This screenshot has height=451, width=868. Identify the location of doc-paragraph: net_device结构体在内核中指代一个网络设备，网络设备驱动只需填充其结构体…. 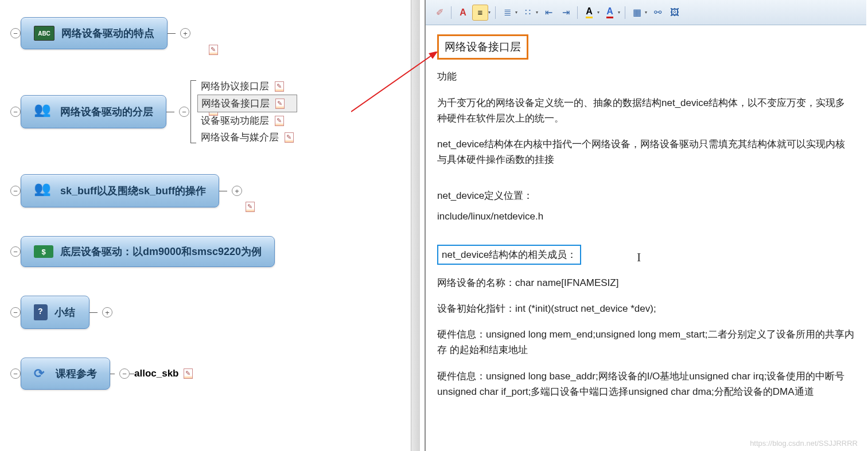
(646, 152).